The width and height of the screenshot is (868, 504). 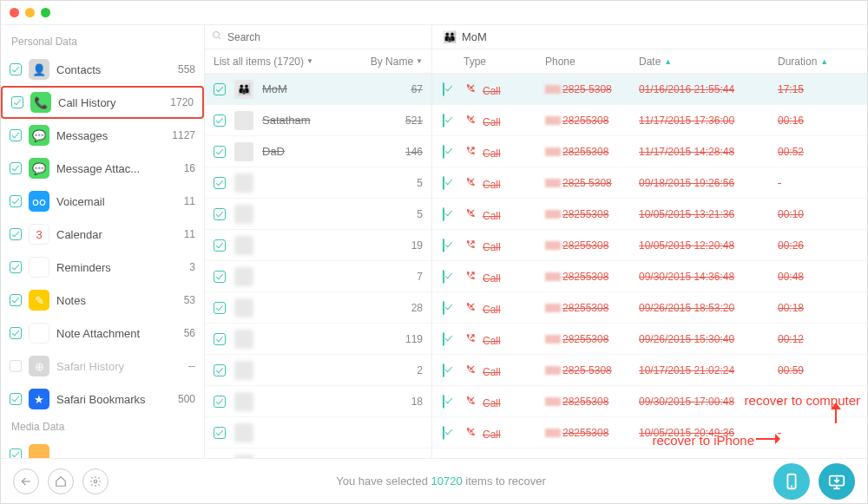 What do you see at coordinates (649, 308) in the screenshot?
I see `call-row: Call2825530809/26/2015 18:53:2000:18` at bounding box center [649, 308].